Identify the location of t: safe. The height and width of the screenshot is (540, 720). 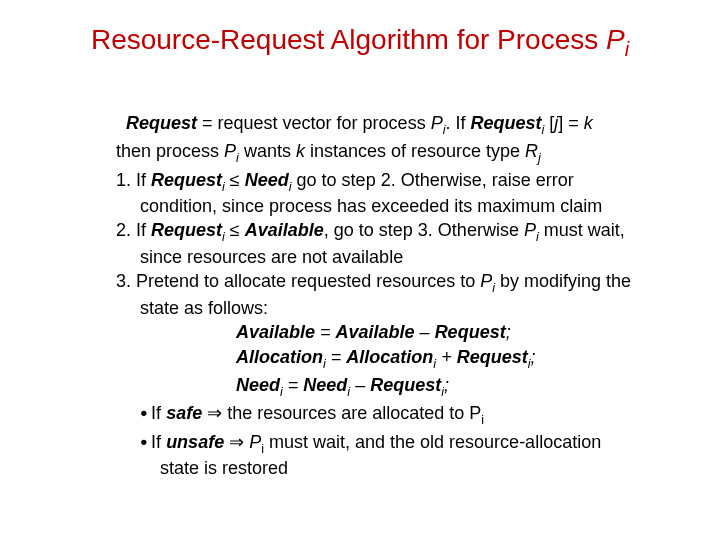
(184, 413).